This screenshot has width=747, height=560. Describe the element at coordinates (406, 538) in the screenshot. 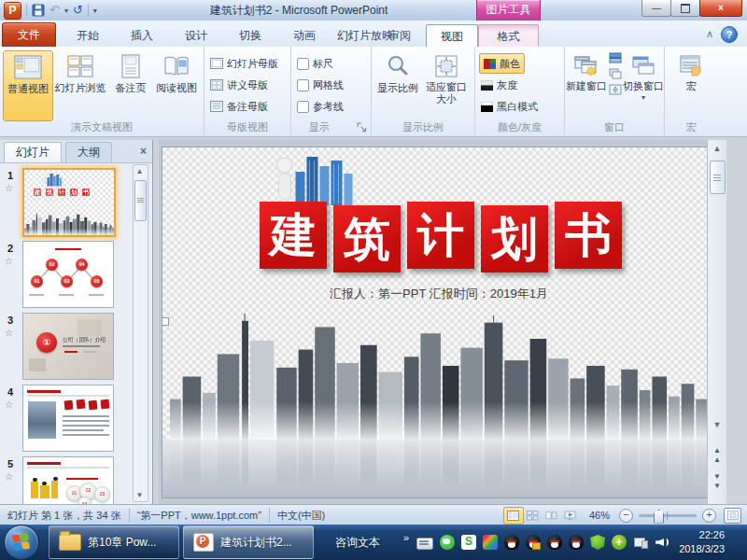

I see `tray-overflow-icon: »` at that location.